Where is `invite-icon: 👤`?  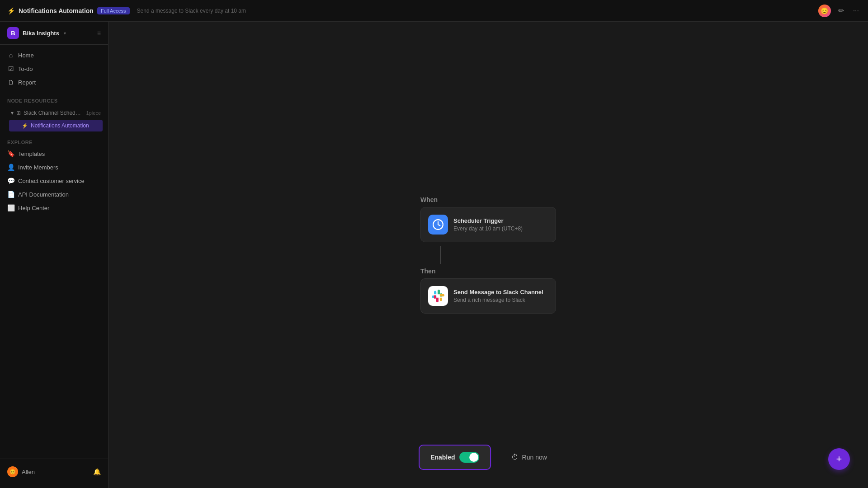
invite-icon: 👤 is located at coordinates (11, 167).